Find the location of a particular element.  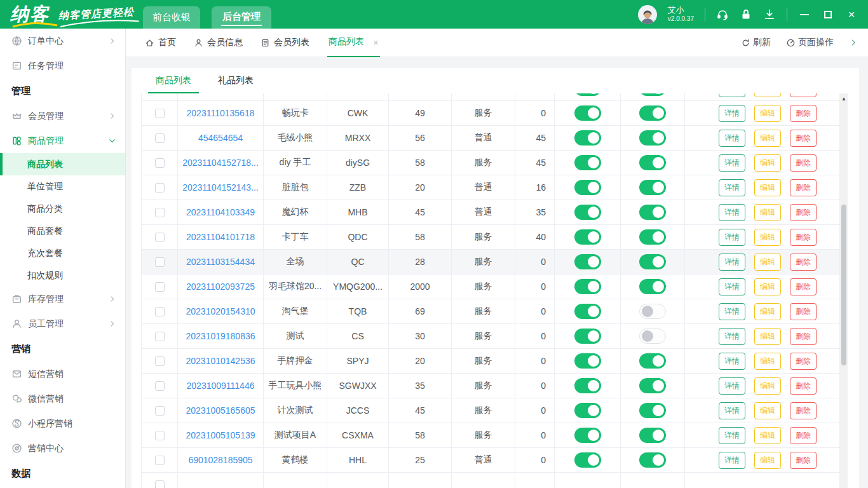

tab-member-list: 会员列表 is located at coordinates (285, 43).